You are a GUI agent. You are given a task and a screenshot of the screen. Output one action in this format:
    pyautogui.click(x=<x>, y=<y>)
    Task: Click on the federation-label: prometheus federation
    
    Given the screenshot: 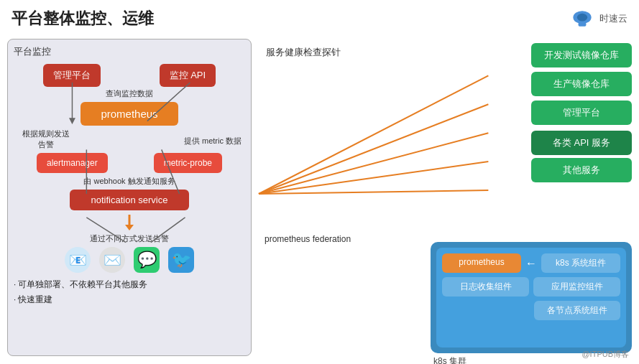 What is the action you would take?
    pyautogui.click(x=308, y=239)
    